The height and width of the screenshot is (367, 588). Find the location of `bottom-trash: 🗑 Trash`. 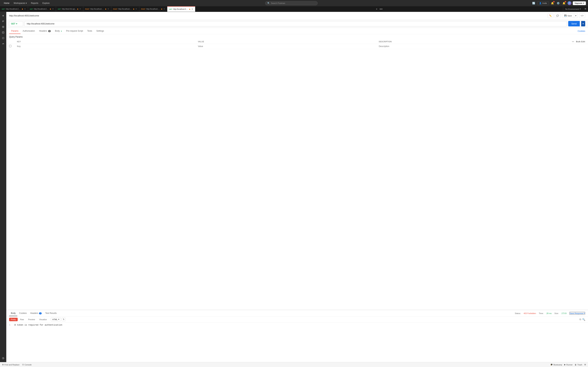

bottom-trash: 🗑 Trash is located at coordinates (578, 365).